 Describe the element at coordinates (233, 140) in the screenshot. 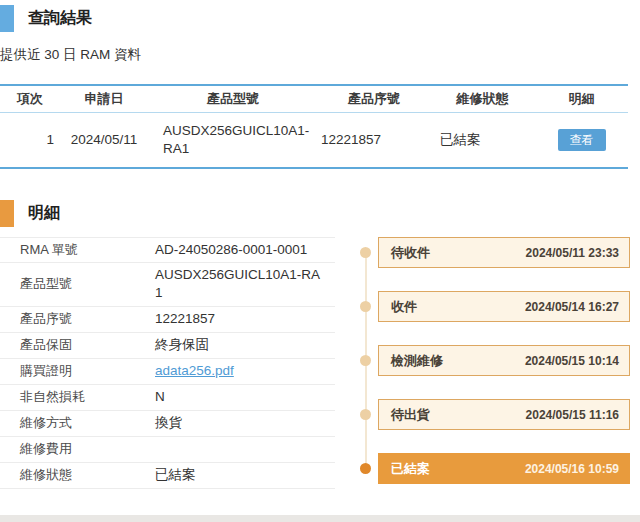

I see `cell-model: AUSDX256GUICL10A1-RA1` at that location.